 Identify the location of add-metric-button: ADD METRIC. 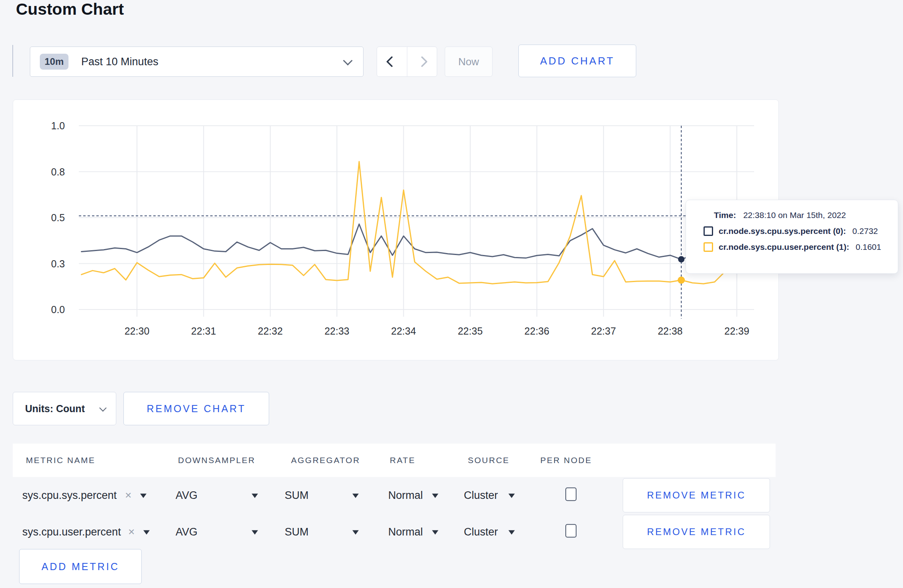
(80, 567).